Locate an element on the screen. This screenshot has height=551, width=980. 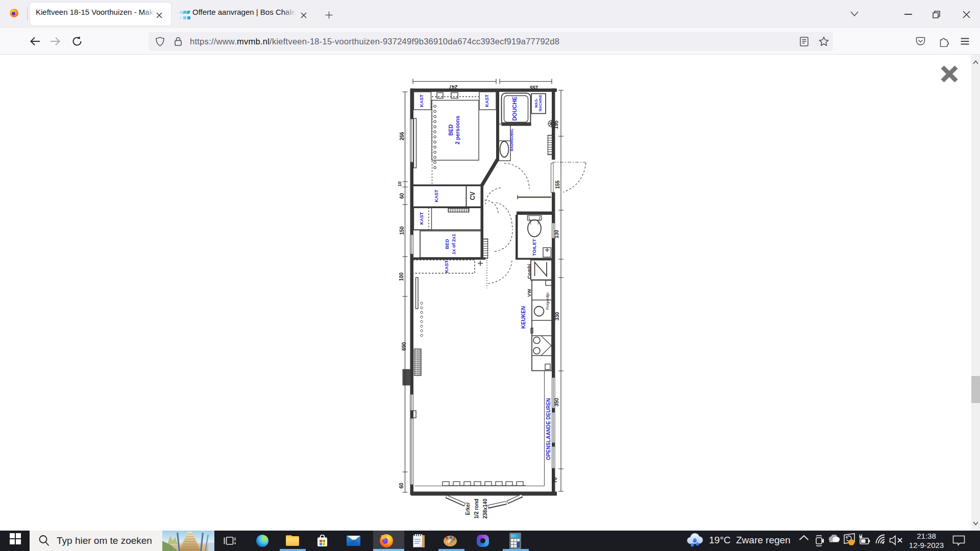
svg-text: MACHINE is located at coordinates (540, 103).